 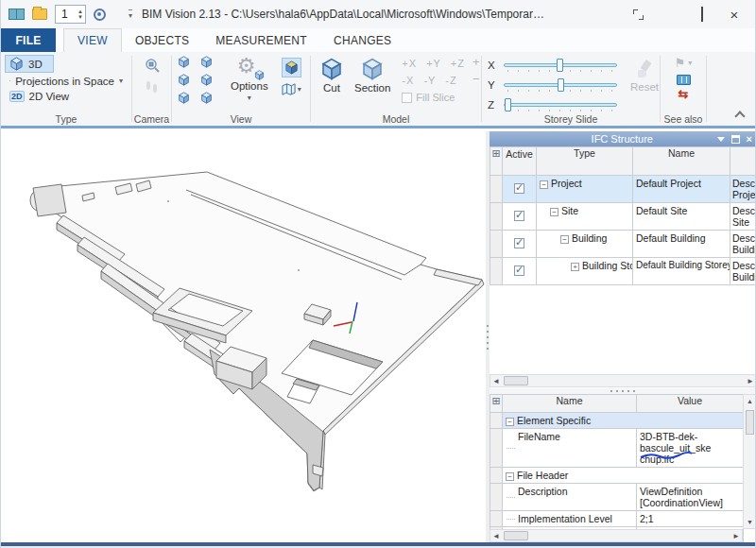 I want to click on column-header-name: Name, so click(x=682, y=162).